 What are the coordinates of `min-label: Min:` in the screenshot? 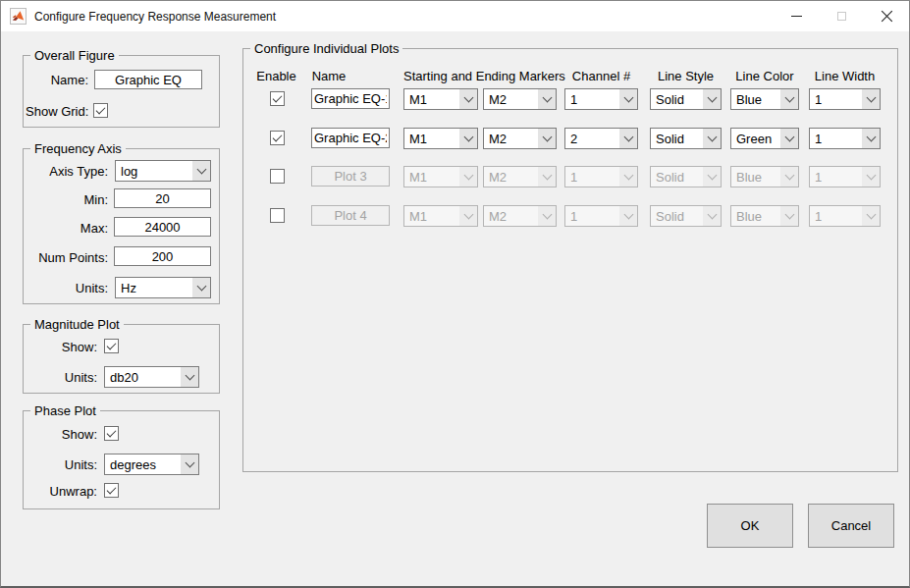 It's located at (68, 200).